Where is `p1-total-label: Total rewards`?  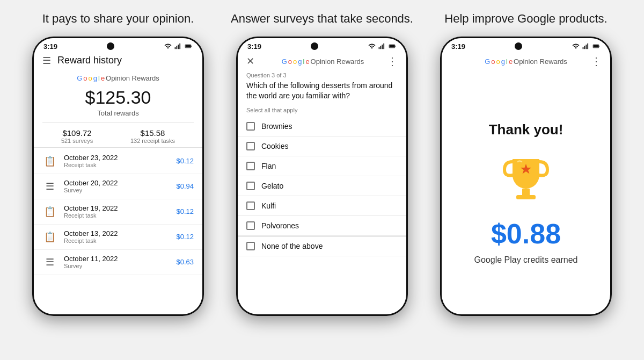 p1-total-label: Total rewards is located at coordinates (118, 113).